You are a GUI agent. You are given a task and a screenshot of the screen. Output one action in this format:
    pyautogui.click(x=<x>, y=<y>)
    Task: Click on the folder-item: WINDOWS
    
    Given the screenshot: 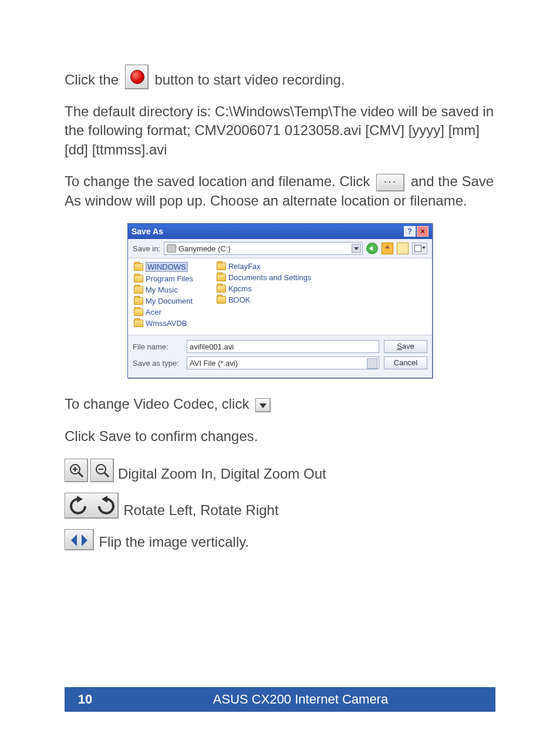 What is the action you would take?
    pyautogui.click(x=163, y=267)
    